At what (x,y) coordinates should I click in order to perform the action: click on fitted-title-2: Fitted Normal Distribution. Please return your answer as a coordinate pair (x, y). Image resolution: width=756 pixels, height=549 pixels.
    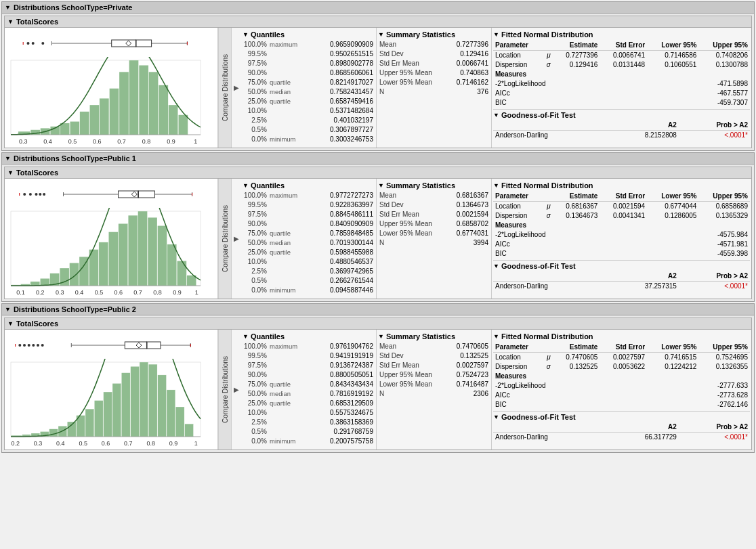
    Looking at the image, I should click on (547, 336).